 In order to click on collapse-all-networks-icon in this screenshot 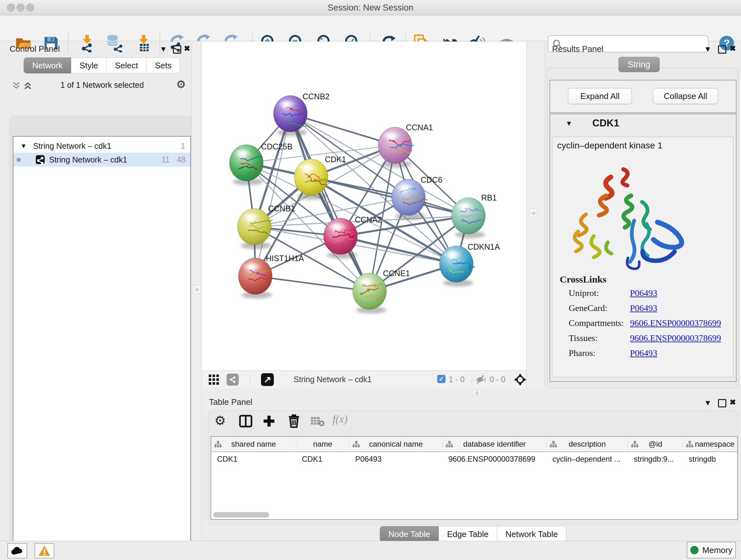, I will do `click(16, 86)`.